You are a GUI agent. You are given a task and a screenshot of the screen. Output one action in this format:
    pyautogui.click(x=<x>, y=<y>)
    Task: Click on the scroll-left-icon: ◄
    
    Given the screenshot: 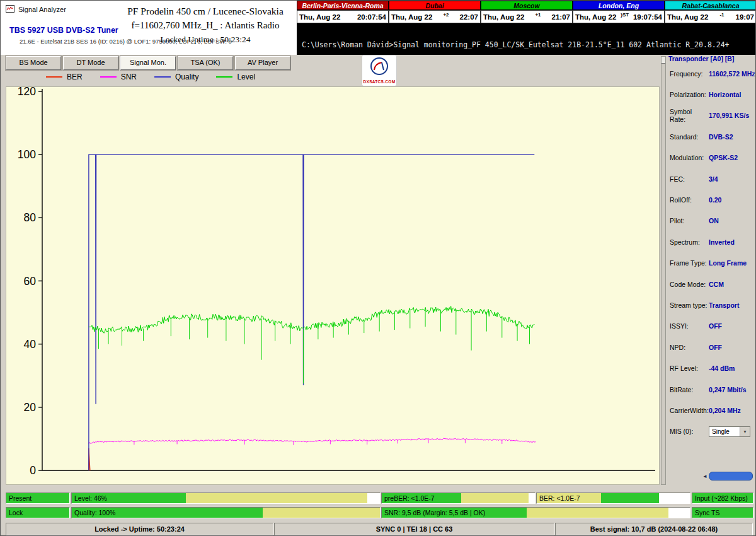 What is the action you would take?
    pyautogui.click(x=705, y=477)
    